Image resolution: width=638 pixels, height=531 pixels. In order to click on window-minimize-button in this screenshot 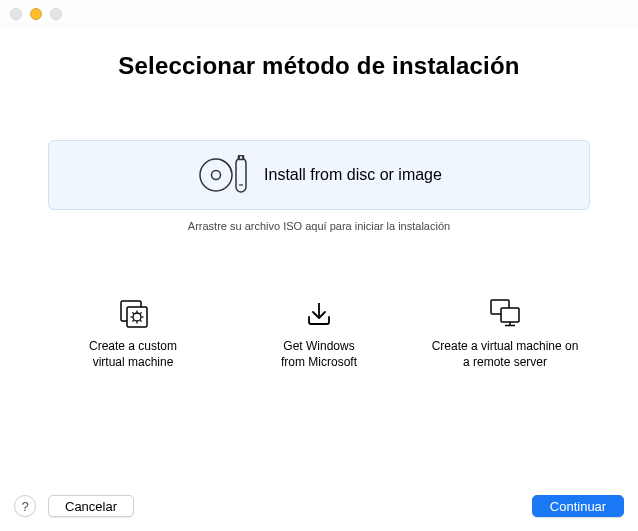, I will do `click(36, 14)`.